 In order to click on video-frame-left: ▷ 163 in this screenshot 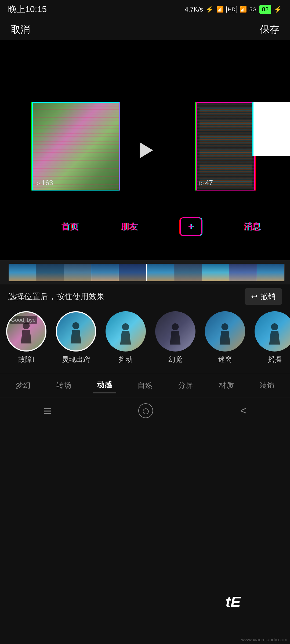, I will do `click(76, 146)`.